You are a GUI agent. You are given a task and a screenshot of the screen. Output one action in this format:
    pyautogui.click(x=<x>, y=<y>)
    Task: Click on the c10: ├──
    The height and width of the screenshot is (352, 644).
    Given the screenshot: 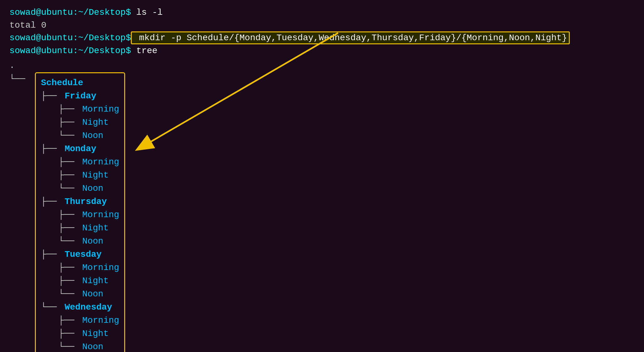 What is the action you would take?
    pyautogui.click(x=69, y=268)
    